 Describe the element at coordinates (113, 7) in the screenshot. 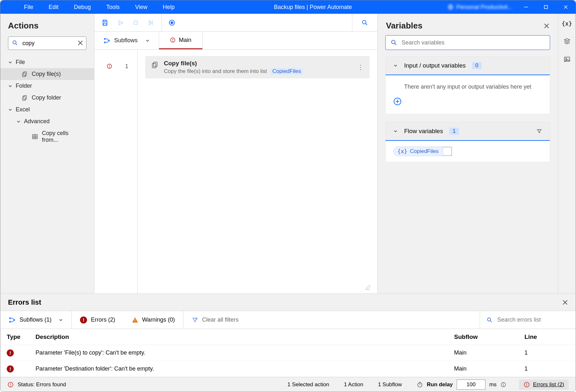

I see `menu-tools: Tools` at that location.